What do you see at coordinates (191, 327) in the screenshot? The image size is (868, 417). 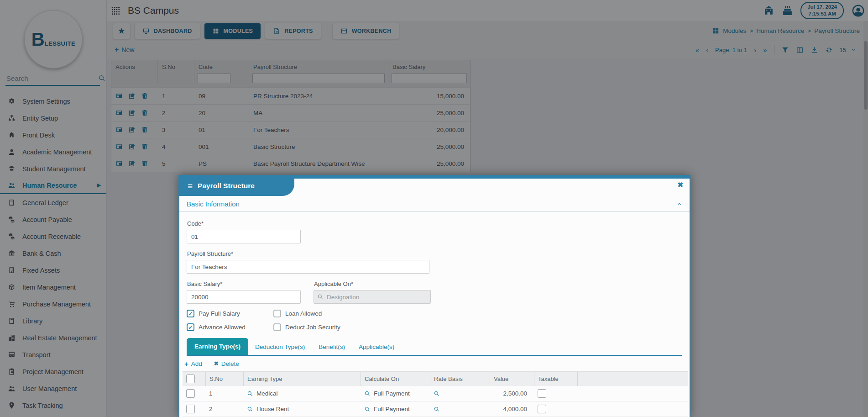 I see `checkbox-advance-allowed: ✓` at bounding box center [191, 327].